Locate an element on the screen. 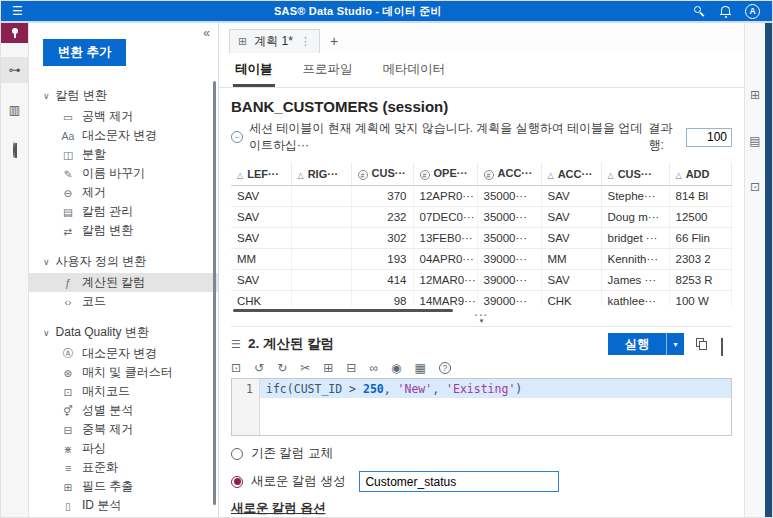  sidebar-item-id-analysis: ▯ID 분석 is located at coordinates (124, 506).